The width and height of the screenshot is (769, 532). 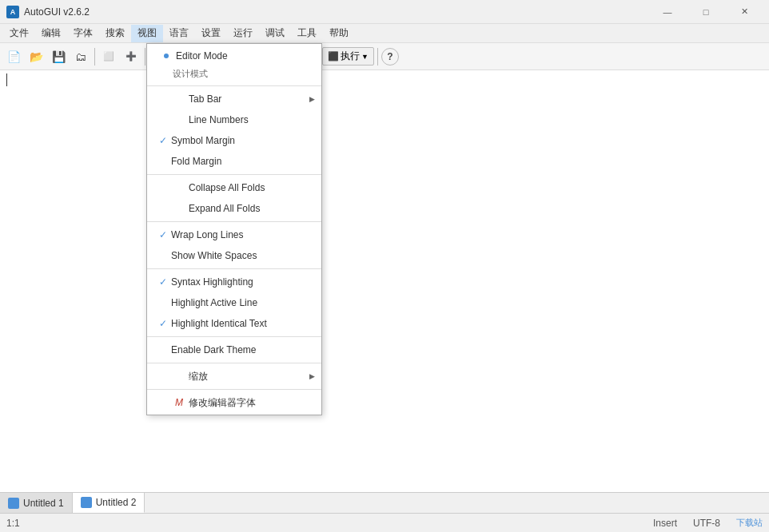 What do you see at coordinates (242, 56) in the screenshot?
I see `editor-mode-label: Editor Mode` at bounding box center [242, 56].